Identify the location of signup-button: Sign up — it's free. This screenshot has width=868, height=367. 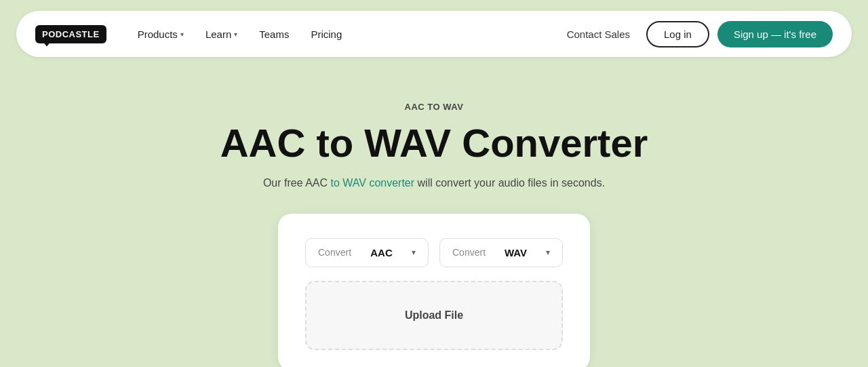
(775, 34).